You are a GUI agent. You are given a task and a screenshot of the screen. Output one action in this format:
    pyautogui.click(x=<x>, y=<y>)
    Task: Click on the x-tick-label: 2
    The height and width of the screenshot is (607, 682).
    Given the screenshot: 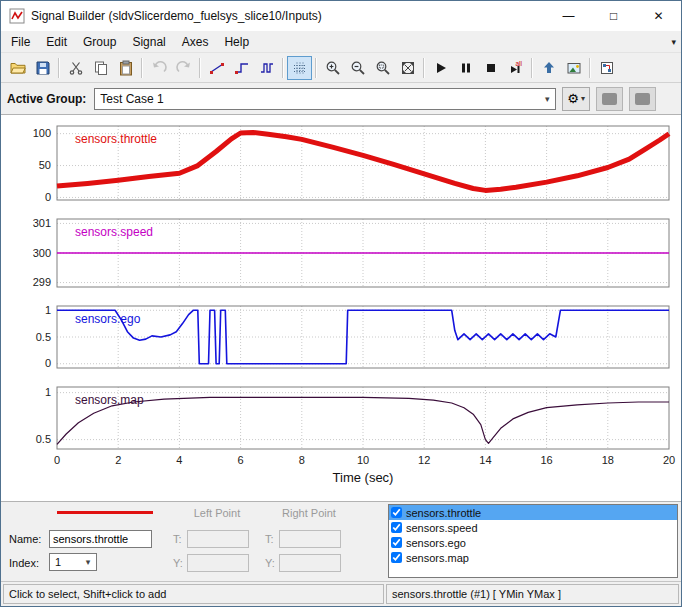 What is the action you would take?
    pyautogui.click(x=118, y=460)
    